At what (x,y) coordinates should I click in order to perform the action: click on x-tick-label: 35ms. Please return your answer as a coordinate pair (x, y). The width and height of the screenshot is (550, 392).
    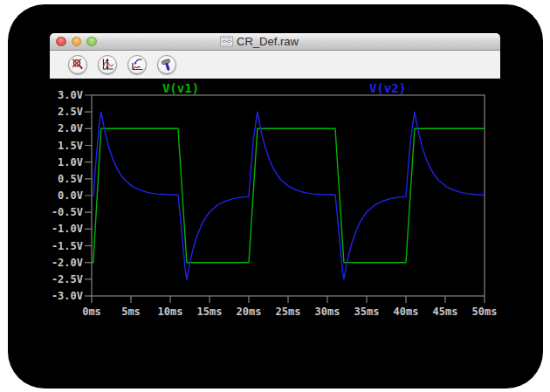
    Looking at the image, I should click on (367, 312).